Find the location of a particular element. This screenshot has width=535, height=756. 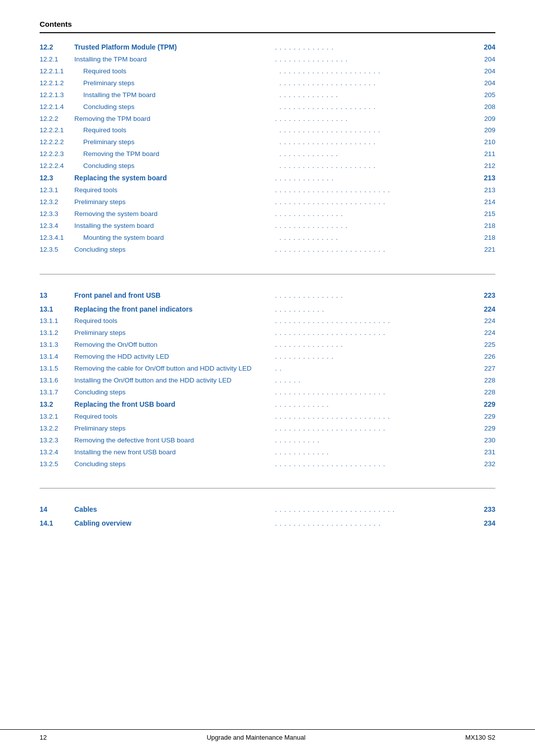

toc-page-number: 229 is located at coordinates (485, 405).